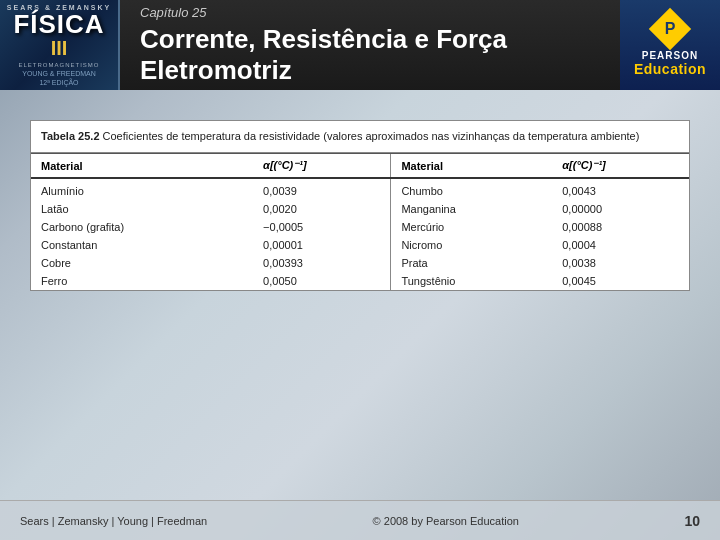 Image resolution: width=720 pixels, height=540 pixels. Describe the element at coordinates (375, 55) in the screenshot. I see `chapter-title: Corrente, Resistência e Força Eletromotr…` at that location.